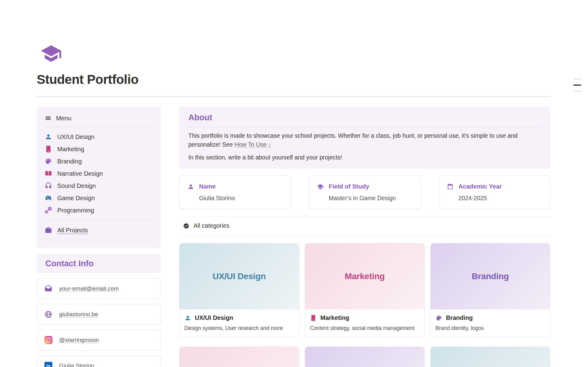 Image resolution: width=588 pixels, height=367 pixels. I want to click on filter-label: All categories, so click(211, 226).